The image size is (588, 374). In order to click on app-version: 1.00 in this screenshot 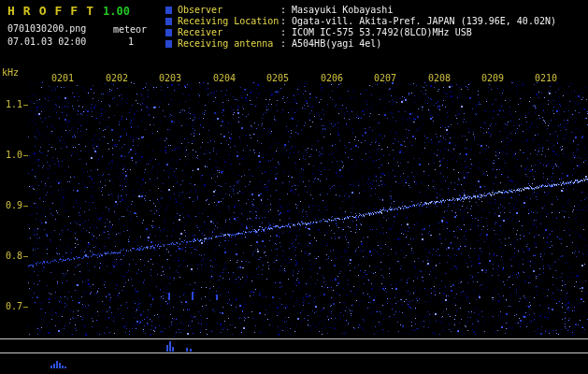, I will do `click(116, 11)`.